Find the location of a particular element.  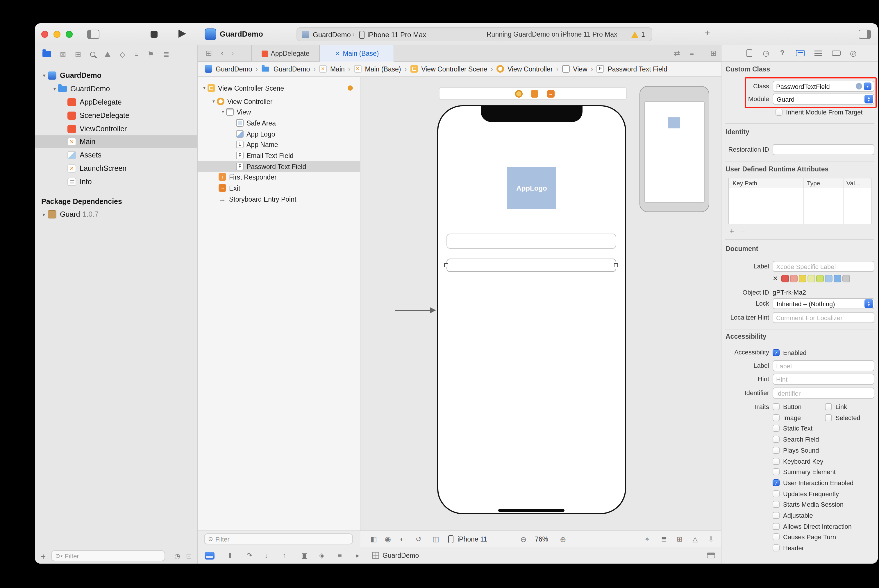

add-file-button: + is located at coordinates (43, 556).